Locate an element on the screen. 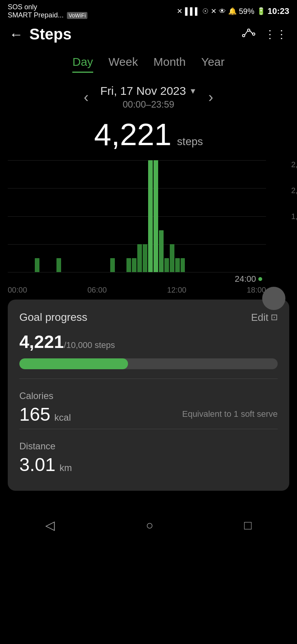 The width and height of the screenshot is (297, 644). calories-label: Calories is located at coordinates (148, 396).